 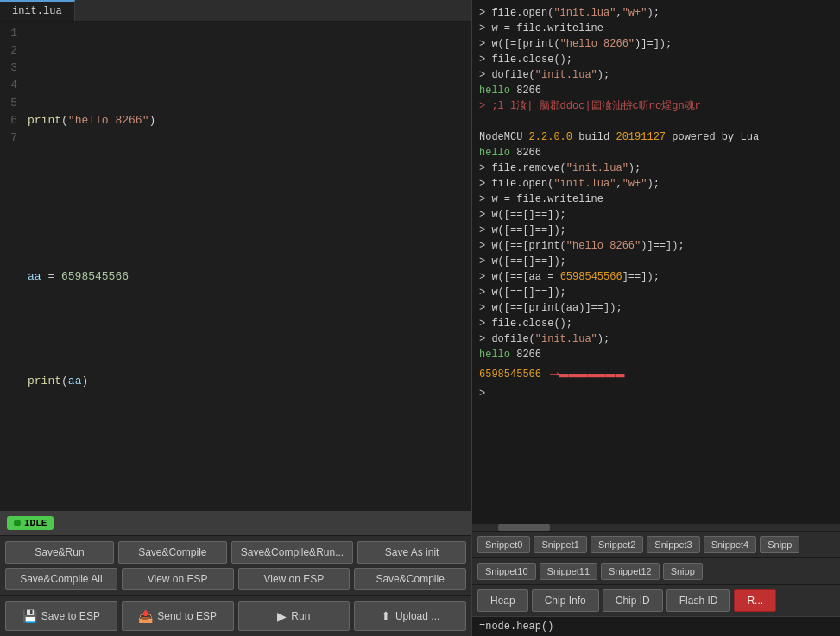 I want to click on esp-controls: Heap Chip Info Chip ID Flash ID R..., so click(x=656, y=601).